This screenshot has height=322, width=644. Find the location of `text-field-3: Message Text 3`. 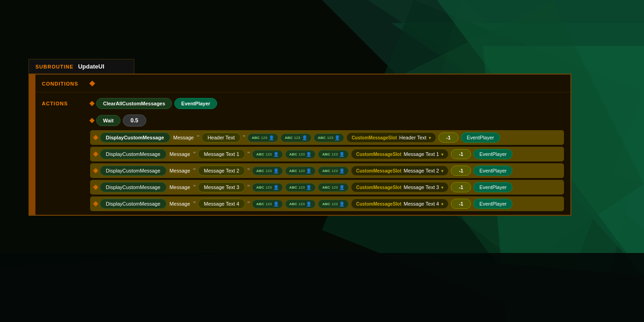

text-field-3: Message Text 3 is located at coordinates (222, 187).